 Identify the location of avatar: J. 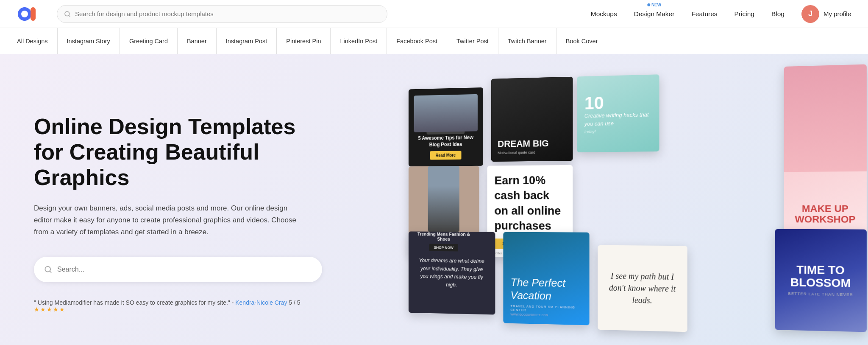
(810, 14).